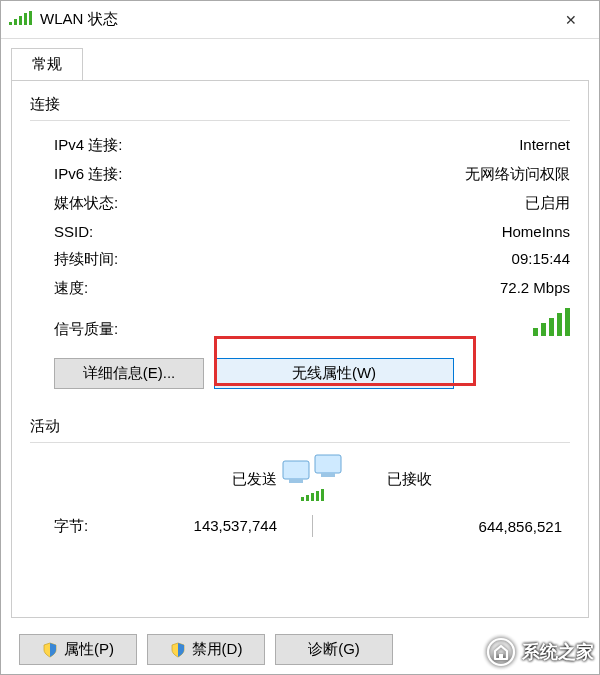 The width and height of the screenshot is (600, 675). What do you see at coordinates (334, 650) in the screenshot?
I see `diagnose-button: 诊断(G)` at bounding box center [334, 650].